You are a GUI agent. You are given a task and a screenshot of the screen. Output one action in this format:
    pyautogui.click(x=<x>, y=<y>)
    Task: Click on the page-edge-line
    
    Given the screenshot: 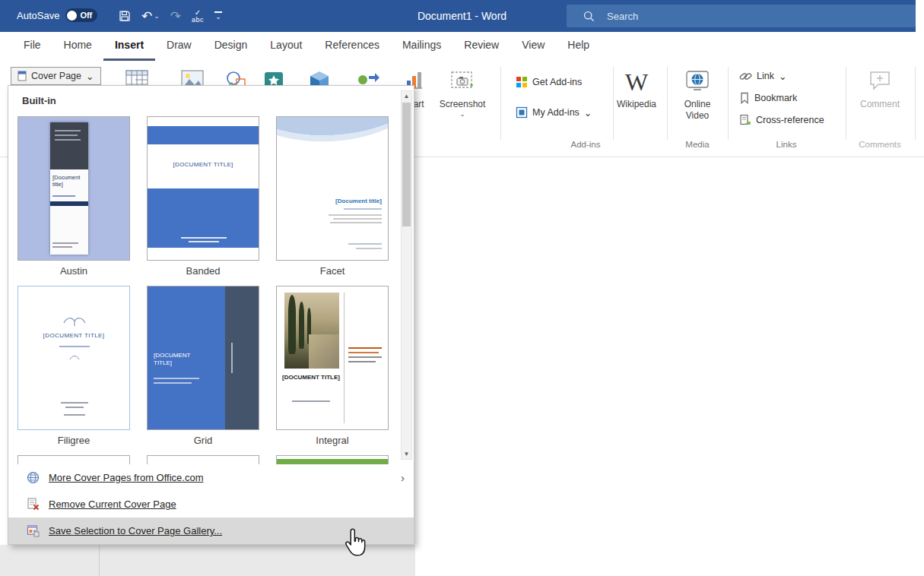 What is the action you would take?
    pyautogui.click(x=99, y=561)
    